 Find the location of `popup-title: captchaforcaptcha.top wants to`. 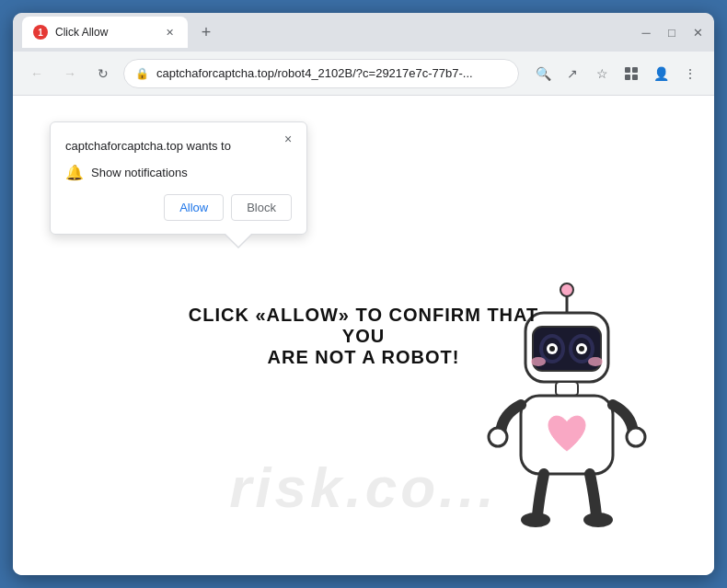

popup-title: captchaforcaptcha.top wants to is located at coordinates (179, 145).